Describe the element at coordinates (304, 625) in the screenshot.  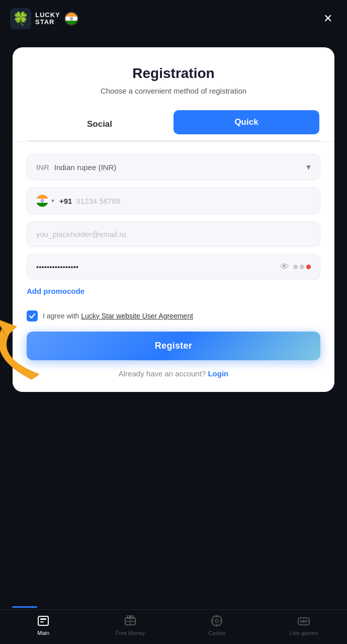
I see `nav-item-live-games: Live-games` at that location.